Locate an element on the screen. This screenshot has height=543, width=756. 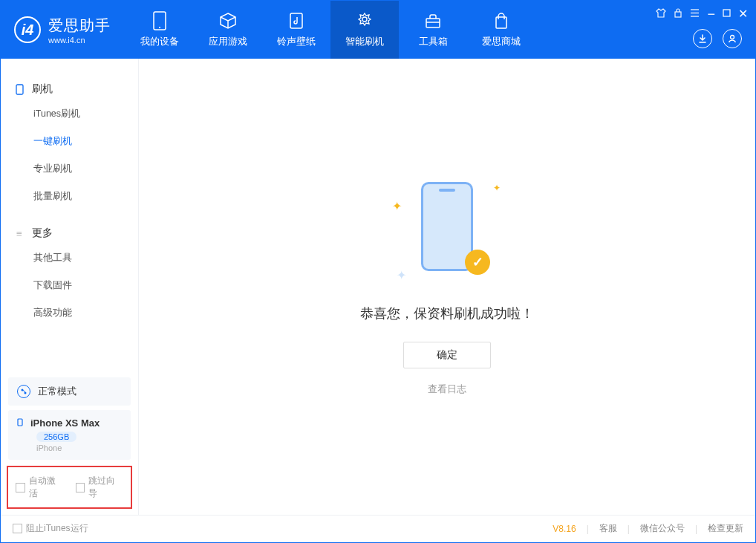
checkbox-label: 自动激活 is located at coordinates (46, 487).